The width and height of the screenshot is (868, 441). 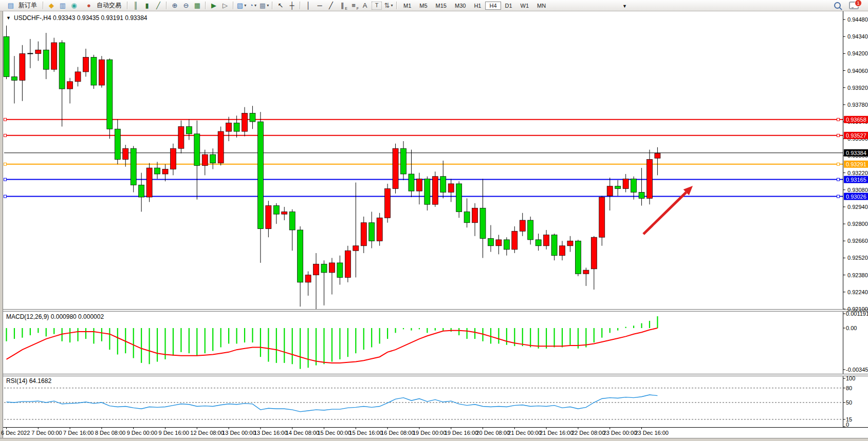 What do you see at coordinates (225, 6) in the screenshot?
I see `chart-shift-icon: ▷` at bounding box center [225, 6].